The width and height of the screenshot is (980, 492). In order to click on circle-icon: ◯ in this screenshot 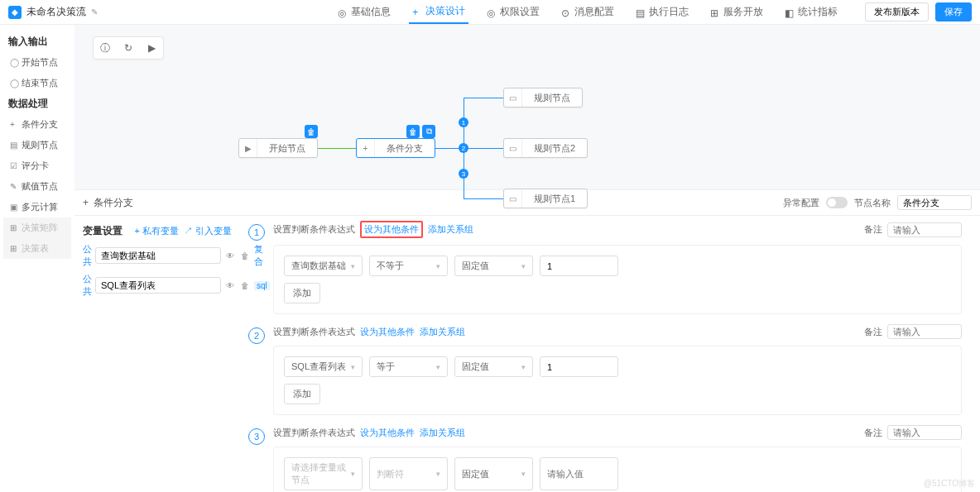, I will do `click(14, 83)`.